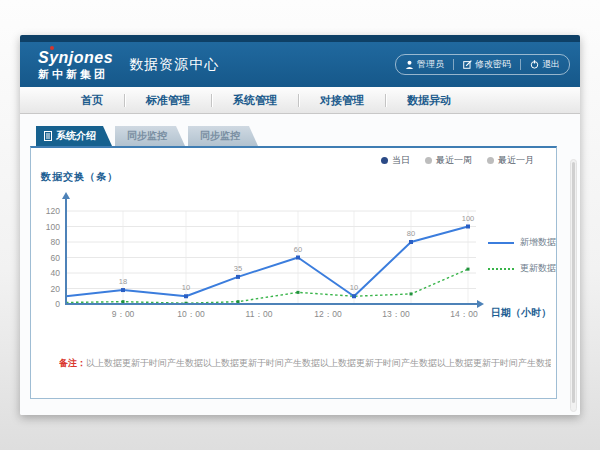 This screenshot has height=450, width=600. Describe the element at coordinates (342, 100) in the screenshot. I see `nav-item-interface-mgmt: 对接管理` at that location.